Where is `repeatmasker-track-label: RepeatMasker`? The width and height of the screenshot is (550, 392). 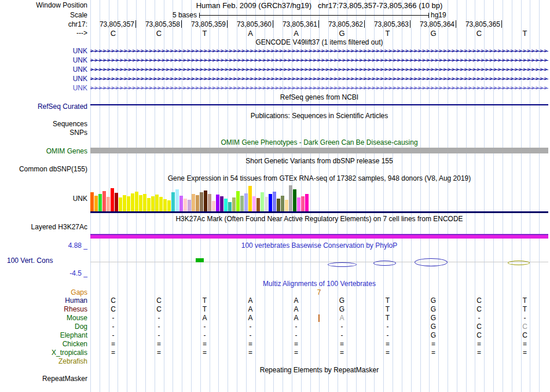
repeatmasker-track-label: RepeatMasker is located at coordinates (44, 379).